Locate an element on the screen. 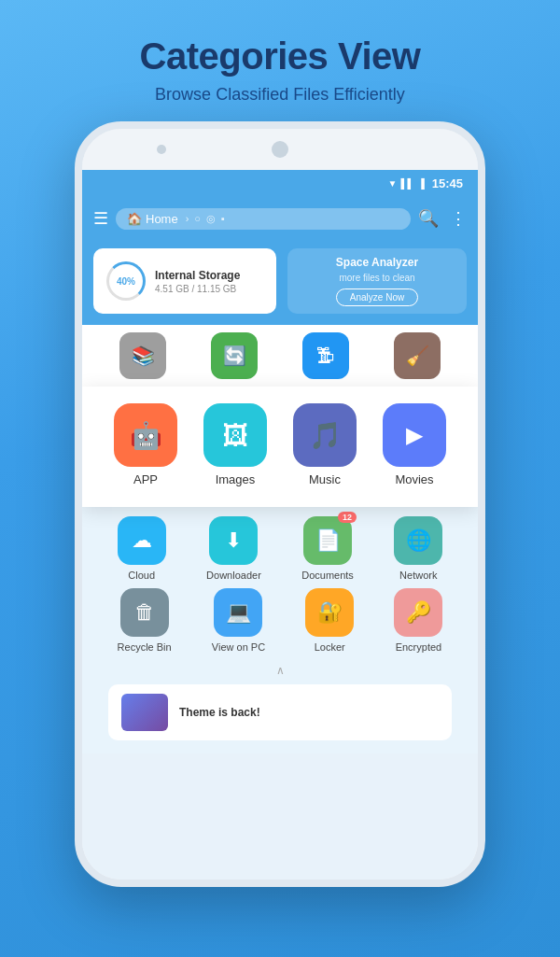 The image size is (560, 957). battery-icon: ▐ is located at coordinates (422, 183).